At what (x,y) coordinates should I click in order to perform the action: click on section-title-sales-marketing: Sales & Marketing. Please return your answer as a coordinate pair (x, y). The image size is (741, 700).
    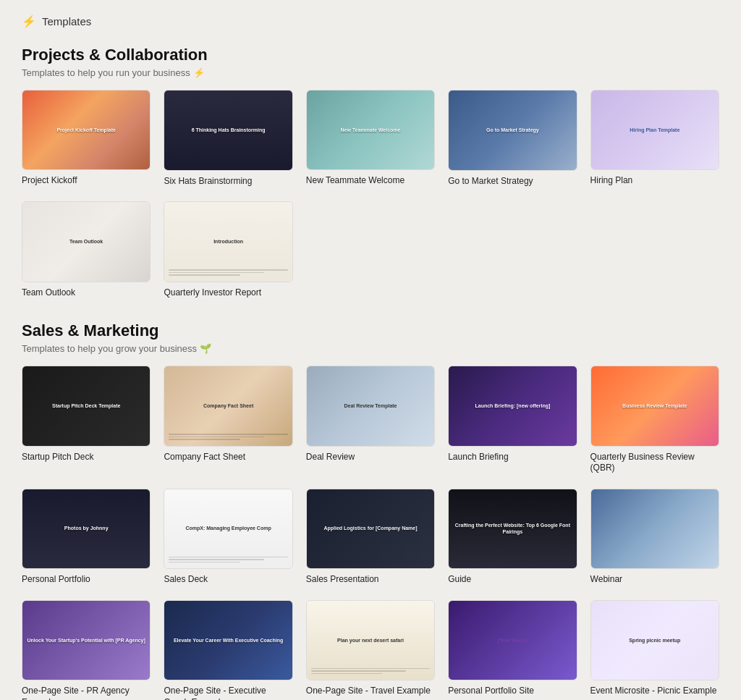
    Looking at the image, I should click on (370, 331).